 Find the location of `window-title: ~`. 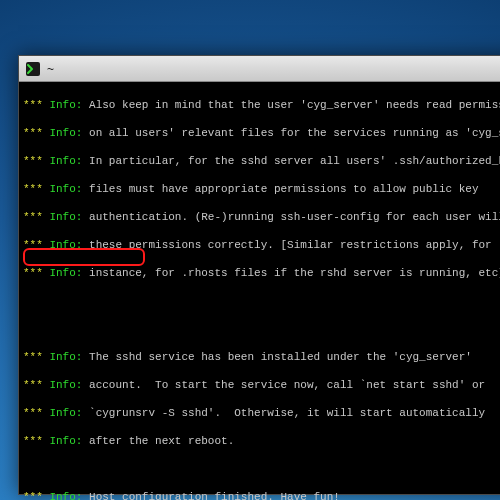

window-title: ~ is located at coordinates (50, 69).